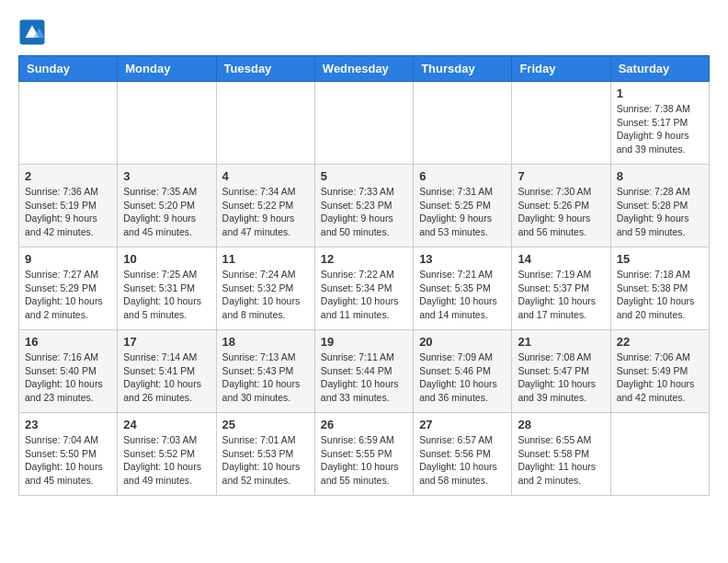 The width and height of the screenshot is (728, 563). What do you see at coordinates (364, 377) in the screenshot?
I see `day-info: Sunrise: 7:11 AM Sunset: 5:44 PM Dayligh…` at bounding box center [364, 377].